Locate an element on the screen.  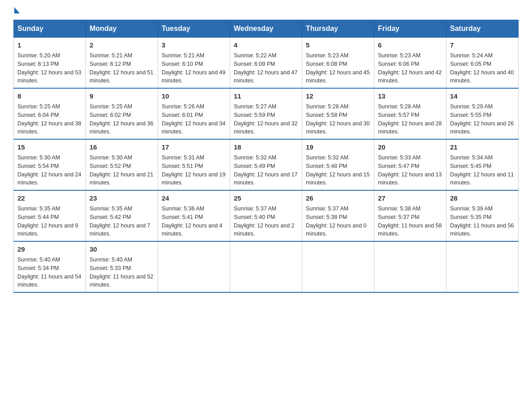
logo is located at coordinates (17, 12).